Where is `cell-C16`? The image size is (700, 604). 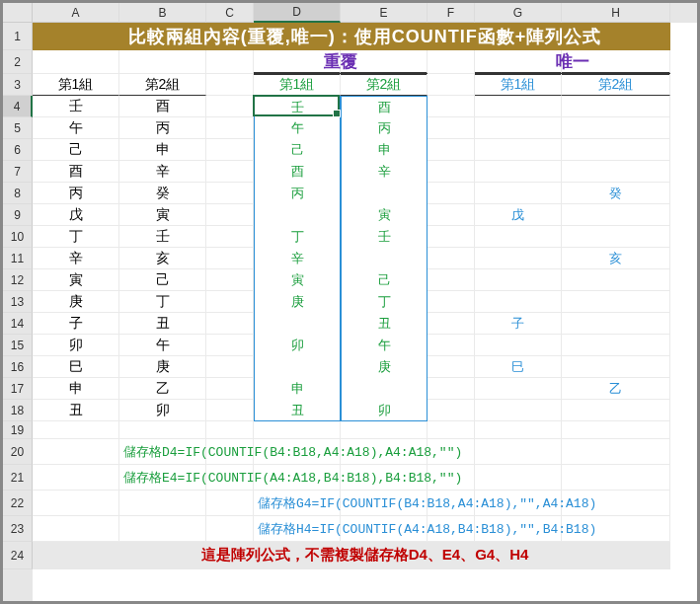
cell-C16 is located at coordinates (230, 367).